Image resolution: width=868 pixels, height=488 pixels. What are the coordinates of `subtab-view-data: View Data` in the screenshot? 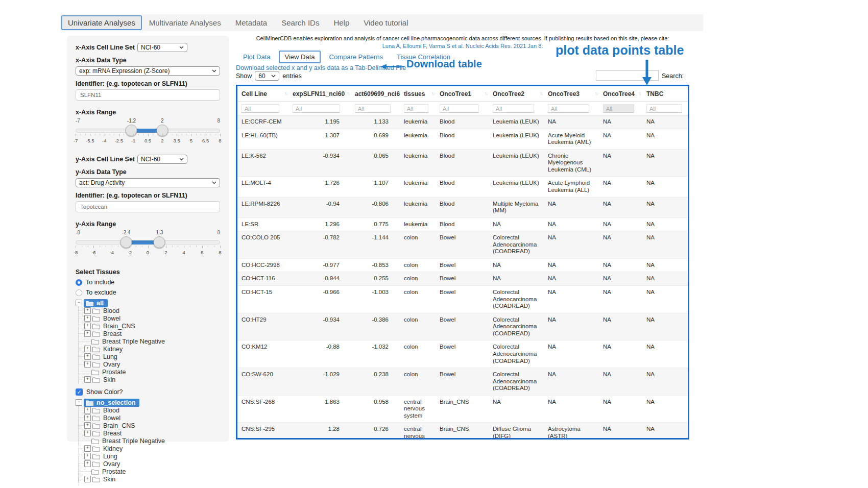 It's located at (299, 57).